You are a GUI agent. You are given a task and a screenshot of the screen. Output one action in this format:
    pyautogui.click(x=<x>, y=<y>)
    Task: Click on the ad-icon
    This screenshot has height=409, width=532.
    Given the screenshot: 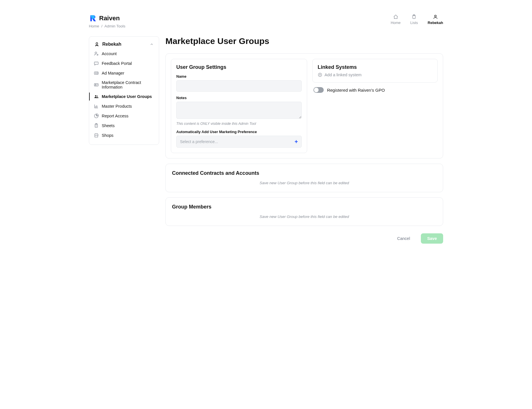 What is the action you would take?
    pyautogui.click(x=96, y=73)
    